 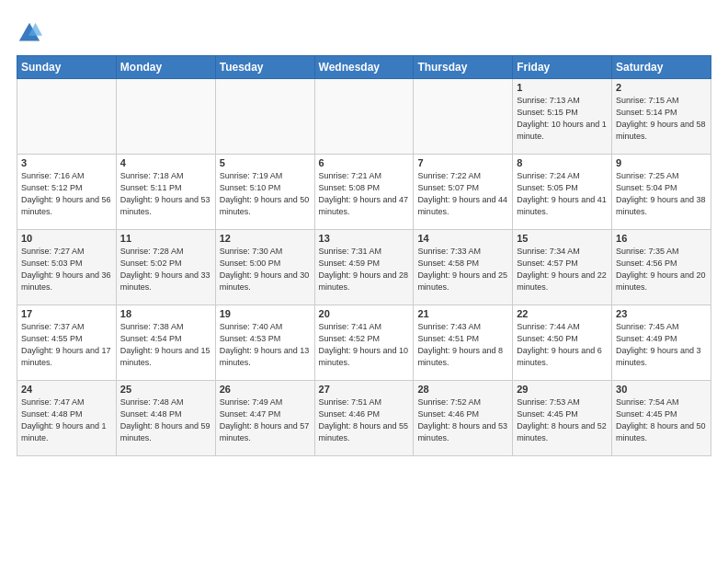 I want to click on day-info: Sunrise: 7:18 AM Sunset: 5:11 PM Dayligh…, so click(x=165, y=194).